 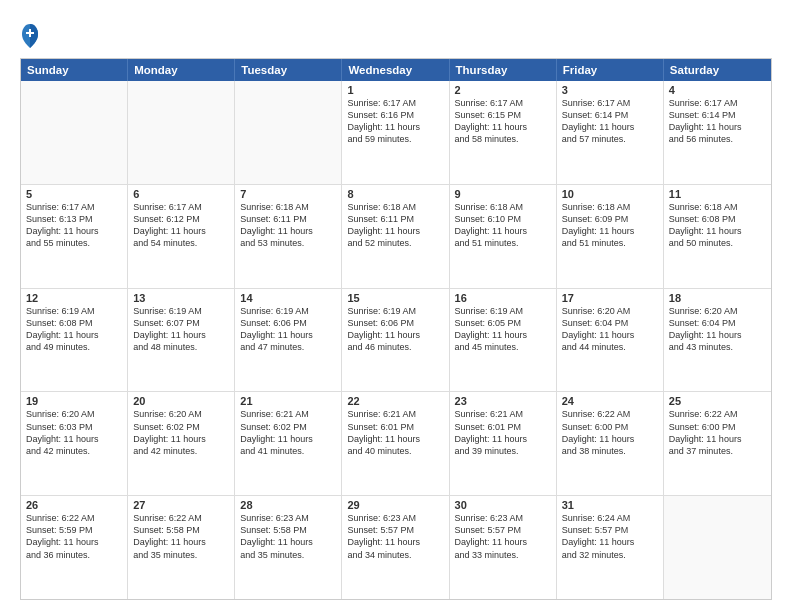 What do you see at coordinates (288, 536) in the screenshot?
I see `day-info: Sunrise: 6:23 AMSunset: 5:58 PMDaylight:…` at bounding box center [288, 536].